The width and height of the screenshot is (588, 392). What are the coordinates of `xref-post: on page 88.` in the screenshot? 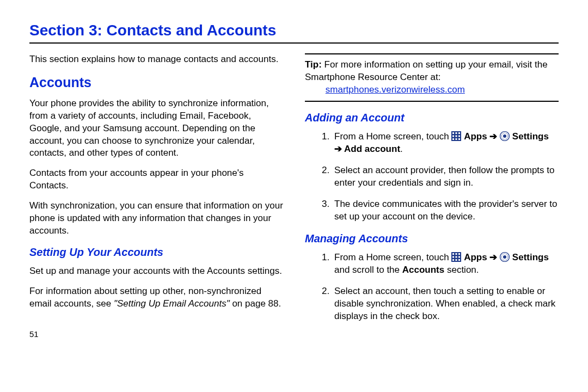 It's located at (256, 304).